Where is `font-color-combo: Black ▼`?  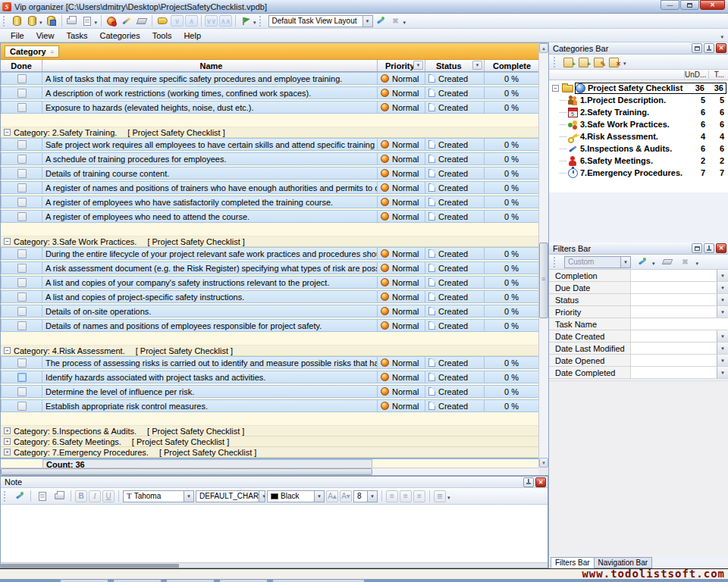
font-color-combo: Black ▼ is located at coordinates (296, 496).